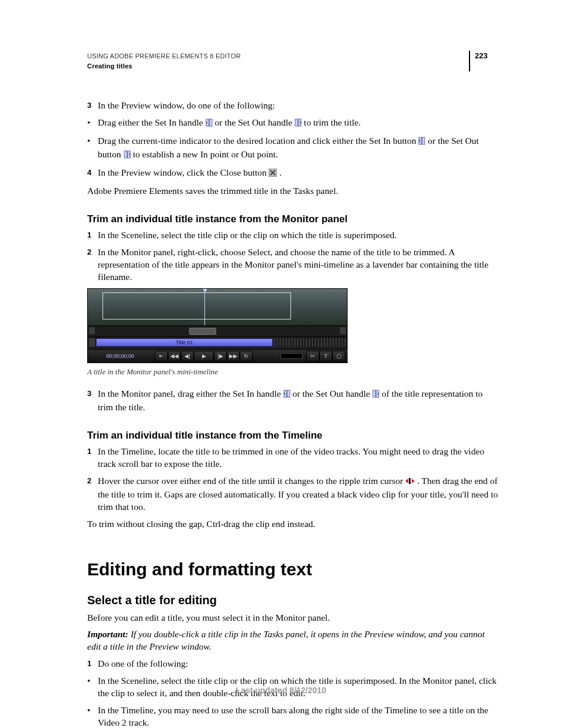 Image resolution: width=562 pixels, height=728 pixels. Describe the element at coordinates (278, 57) in the screenshot. I see `doc-title: USING ADOBE PREMIERE ELEMENTS 8 EDITOR` at that location.